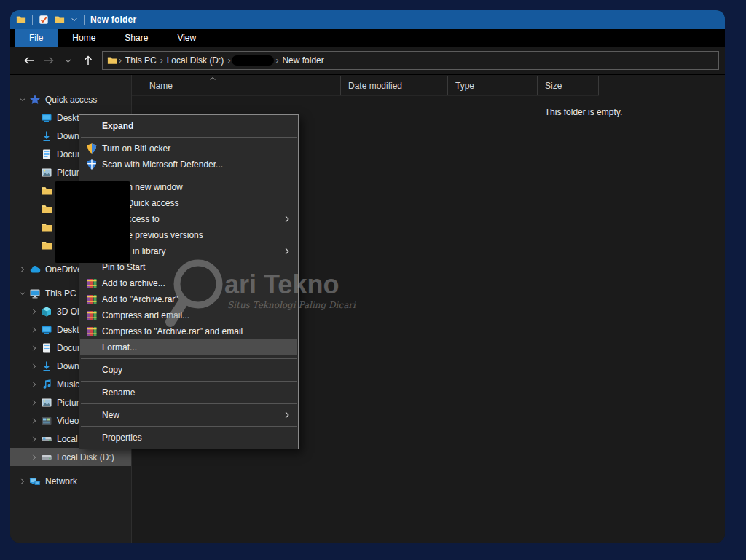 The width and height of the screenshot is (746, 560). What do you see at coordinates (47, 421) in the screenshot?
I see `video-icon` at bounding box center [47, 421].